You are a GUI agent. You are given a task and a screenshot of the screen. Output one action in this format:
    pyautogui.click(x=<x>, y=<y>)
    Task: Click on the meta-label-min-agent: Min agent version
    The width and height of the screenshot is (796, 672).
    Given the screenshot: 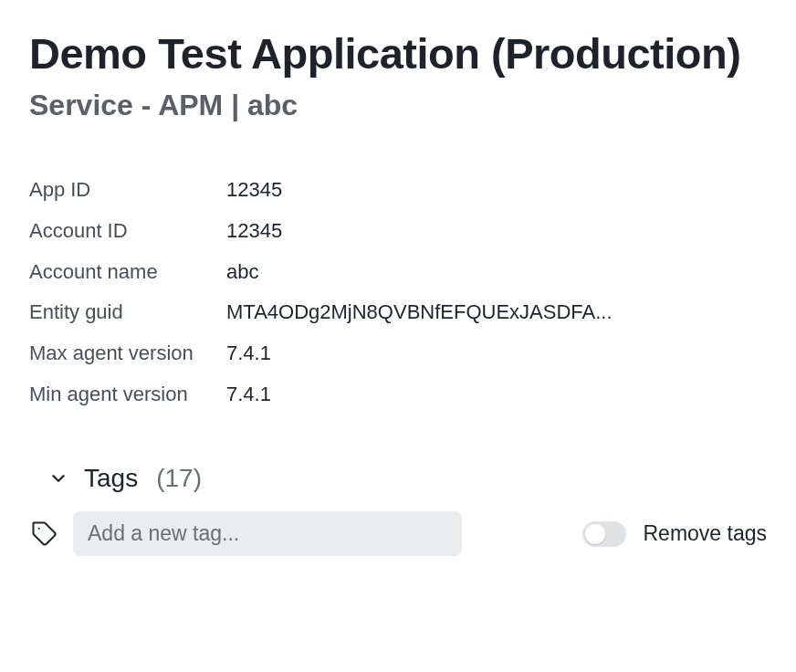 What is the action you would take?
    pyautogui.click(x=128, y=394)
    